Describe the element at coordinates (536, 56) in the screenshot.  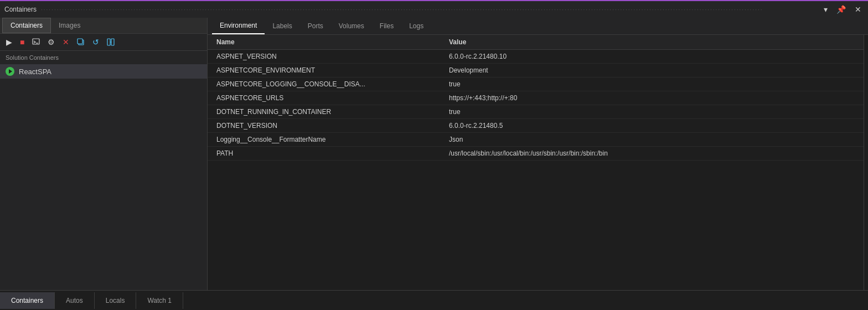
I see `table-row: ASPNET_VERSION 6.0.0-rc.2.21480.10` at that location.